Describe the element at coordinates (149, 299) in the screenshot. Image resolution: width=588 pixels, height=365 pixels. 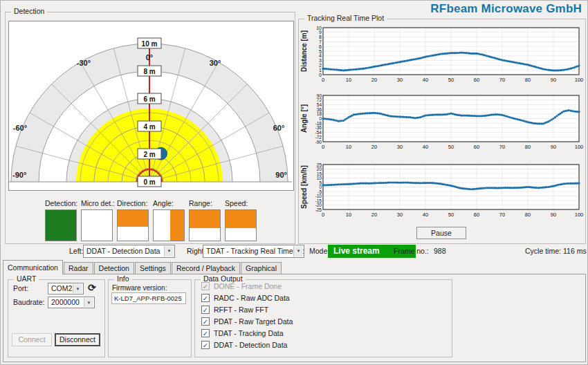
I see `firmware-version-value: K-LD7_APP-RFB-0025` at that location.